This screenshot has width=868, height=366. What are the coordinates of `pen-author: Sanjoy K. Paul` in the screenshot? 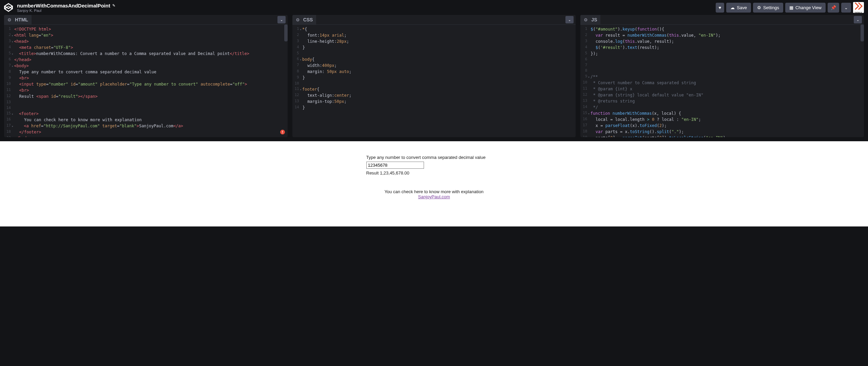 It's located at (66, 11).